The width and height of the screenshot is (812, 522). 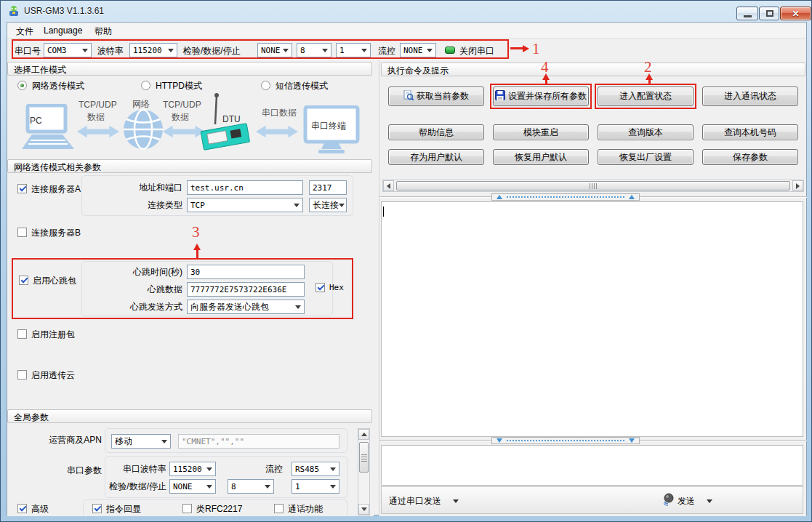 I want to click on menu-file: 文件, so click(x=25, y=32).